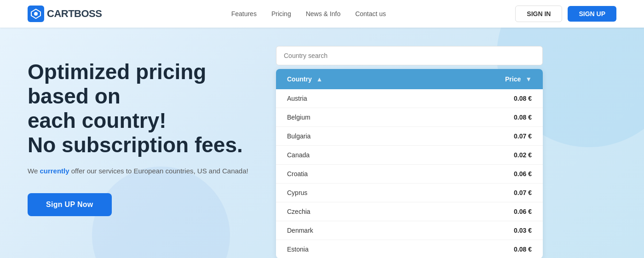 The image size is (644, 258). I want to click on hero-subtitle-post: offer our services to European countries…, so click(159, 171).